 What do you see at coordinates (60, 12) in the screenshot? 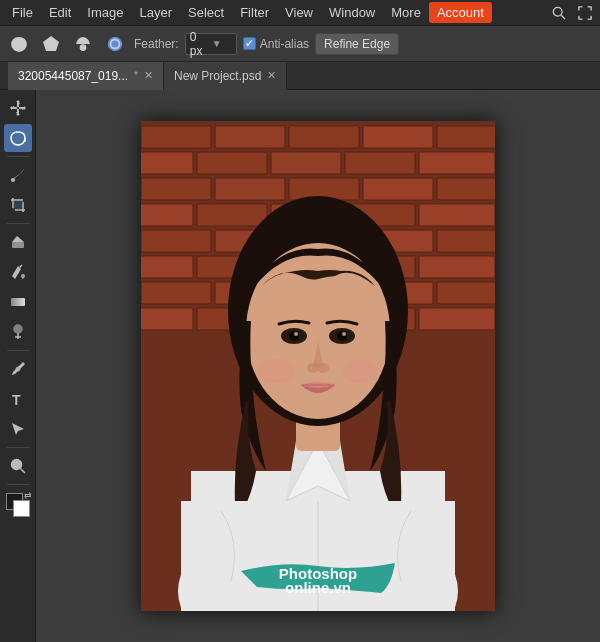
I see `menu-edit: Edit` at bounding box center [60, 12].